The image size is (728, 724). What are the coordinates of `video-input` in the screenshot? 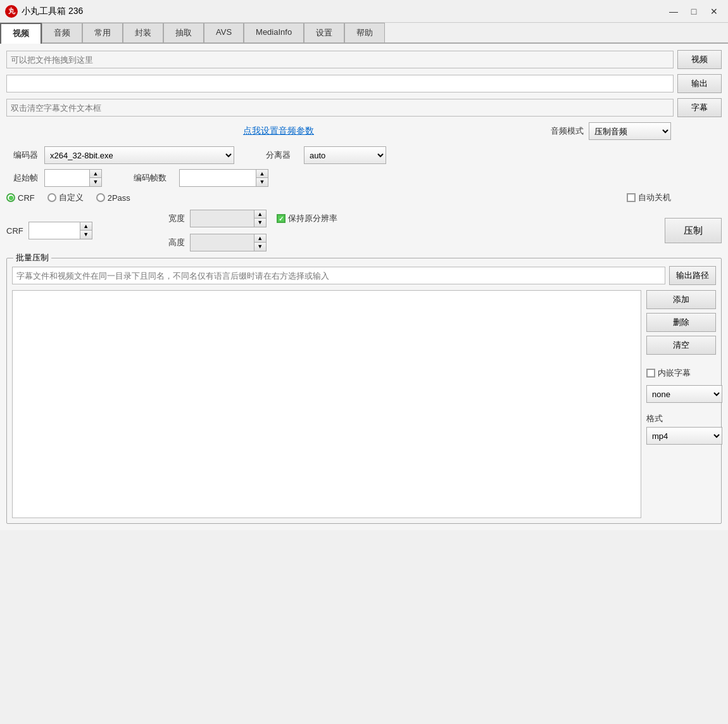 It's located at (340, 60).